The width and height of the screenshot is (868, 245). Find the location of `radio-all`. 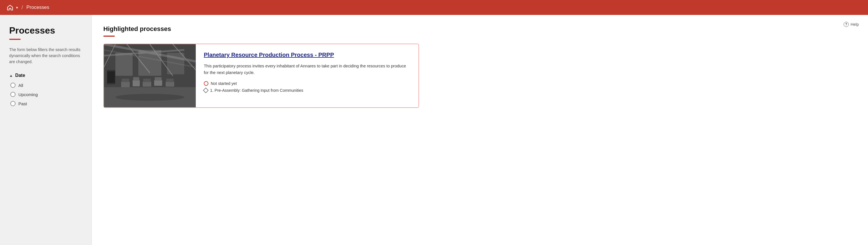

radio-all is located at coordinates (13, 85).